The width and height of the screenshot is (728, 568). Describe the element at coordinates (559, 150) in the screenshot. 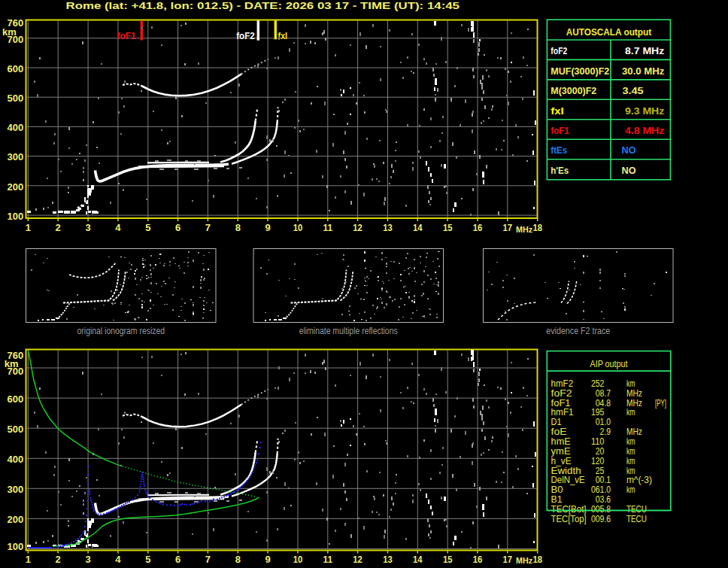

I see `svg-text: ftEs` at that location.